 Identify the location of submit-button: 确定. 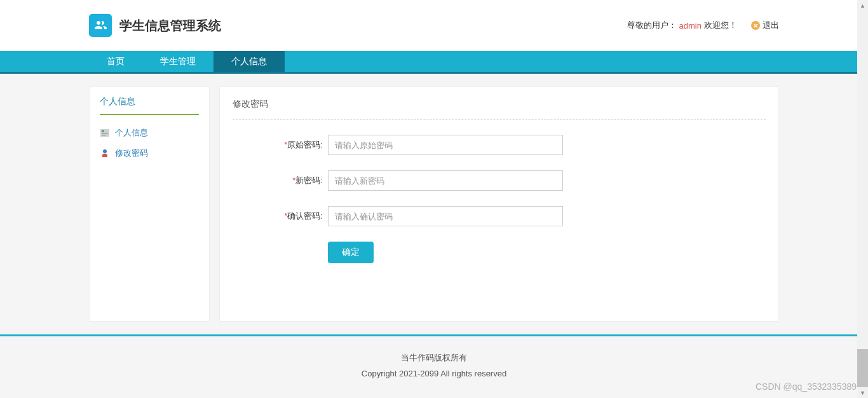
(351, 252).